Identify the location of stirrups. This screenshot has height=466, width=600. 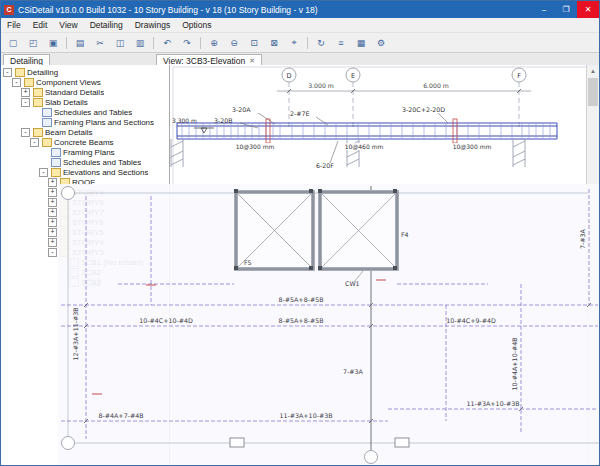
(366, 131).